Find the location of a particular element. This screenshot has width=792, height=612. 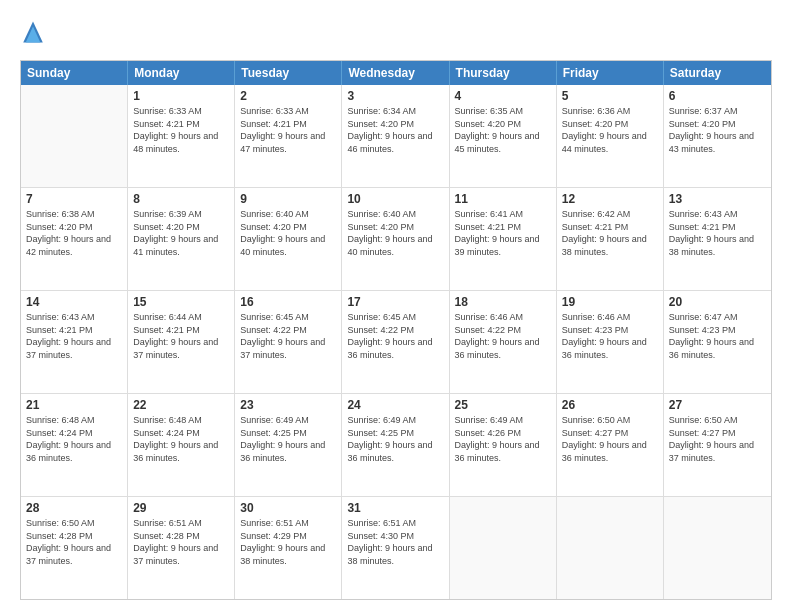

calendar-cell: 1Sunrise: 6:33 AMSunset: 4:21 PMDaylight… is located at coordinates (182, 136).